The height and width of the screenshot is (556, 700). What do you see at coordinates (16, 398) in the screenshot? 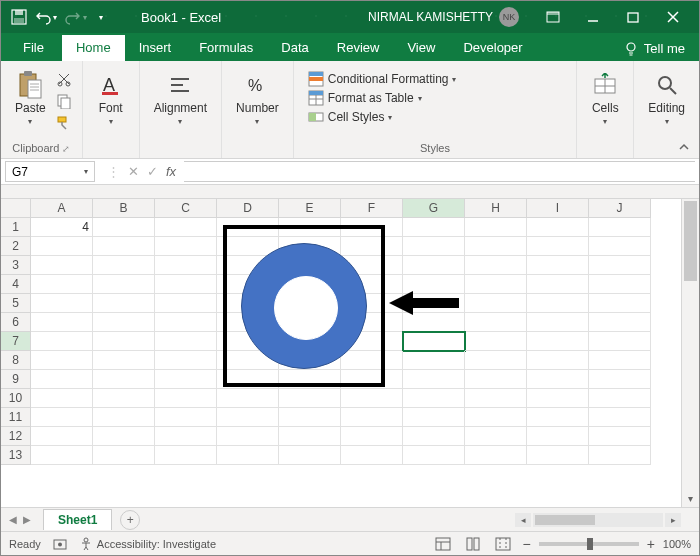
I see `row-header: 10` at bounding box center [16, 398].